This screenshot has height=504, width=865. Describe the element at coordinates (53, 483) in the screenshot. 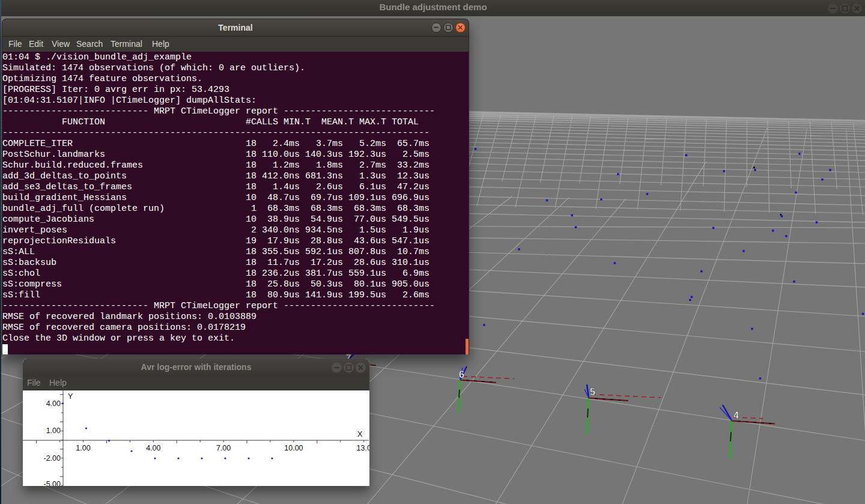

I see `svg-text: -5.00` at that location.